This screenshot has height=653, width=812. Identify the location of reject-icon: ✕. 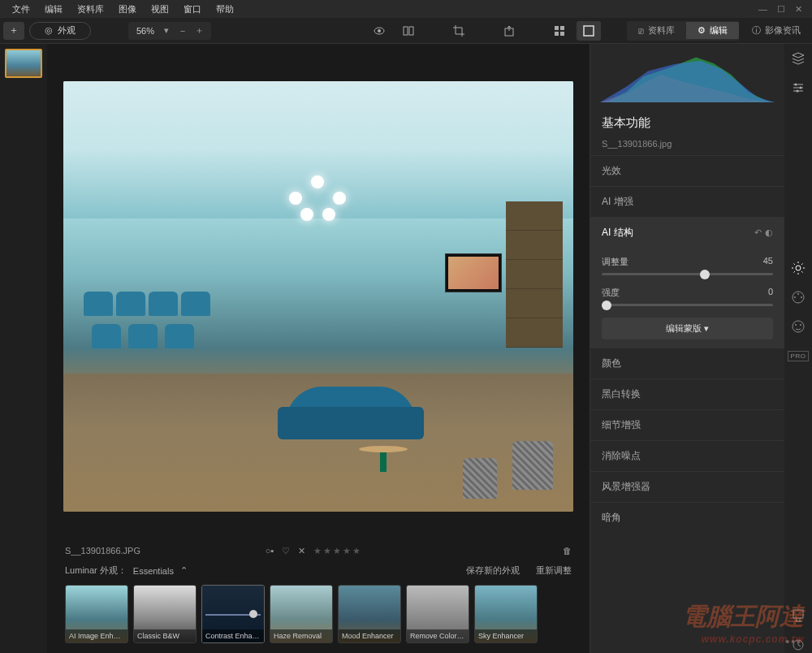
(302, 551).